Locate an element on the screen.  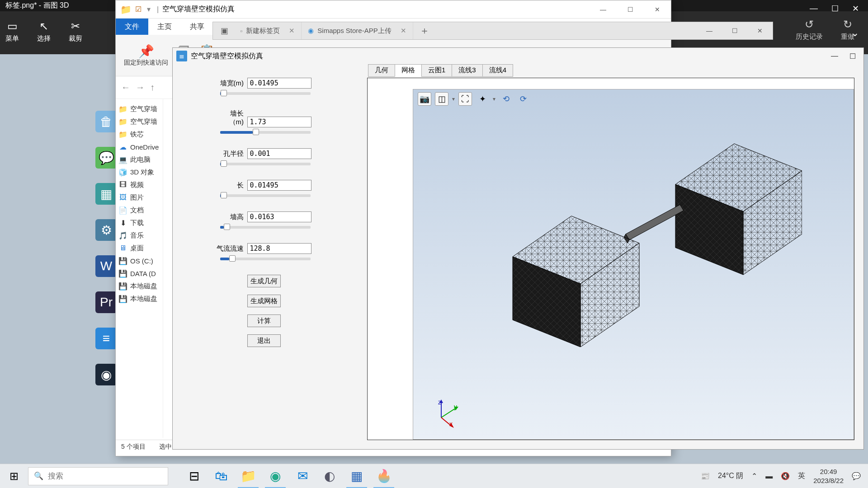
sim-minimize: — is located at coordinates (835, 56).